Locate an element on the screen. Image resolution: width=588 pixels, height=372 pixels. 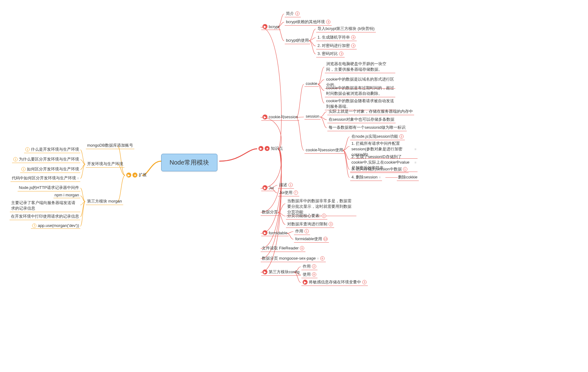
node-bcrypt-deps: bcrypt依赖的其他环境 8 is located at coordinates (308, 22).